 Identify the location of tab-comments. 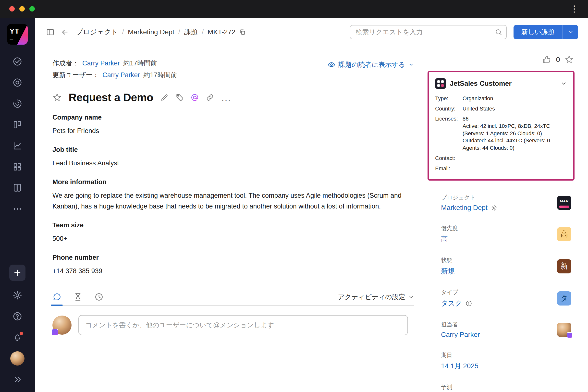
(57, 299).